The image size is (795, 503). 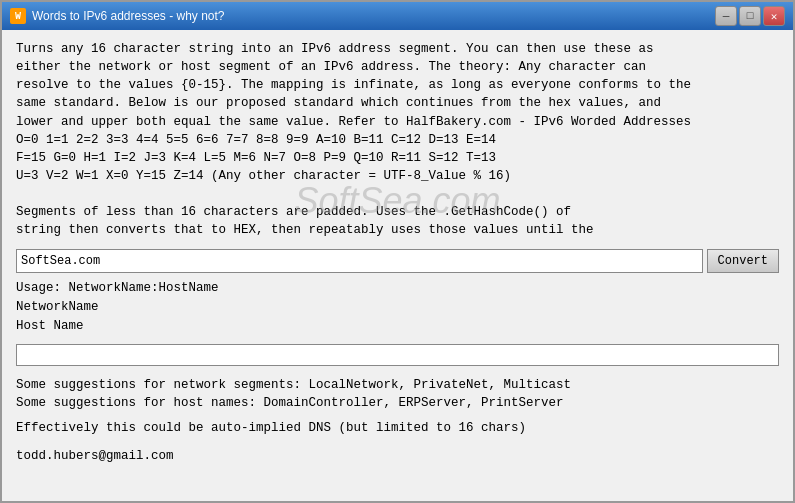 What do you see at coordinates (18, 16) in the screenshot?
I see `app-icon: W` at bounding box center [18, 16].